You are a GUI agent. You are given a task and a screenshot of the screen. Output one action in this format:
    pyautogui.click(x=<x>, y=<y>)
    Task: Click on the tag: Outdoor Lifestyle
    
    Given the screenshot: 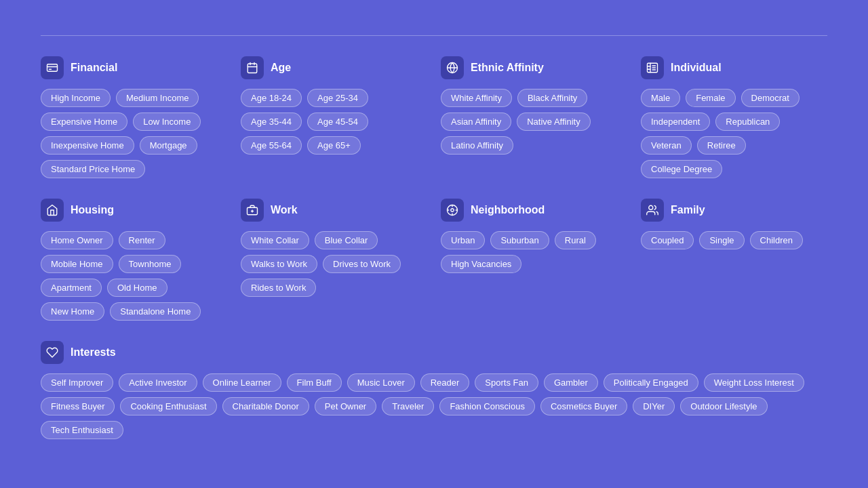 What is the action you would take?
    pyautogui.click(x=724, y=407)
    